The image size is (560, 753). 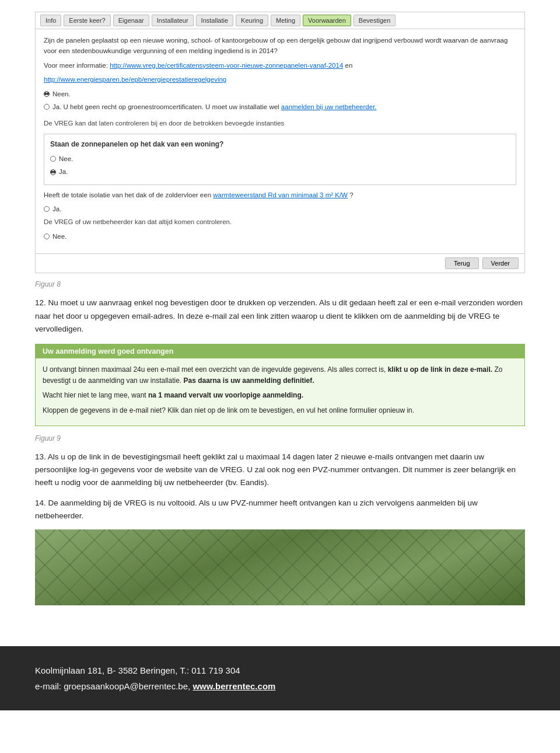 I want to click on confirmation-box: Uw aanmelding werd goed ontvangen U ontv…, so click(x=280, y=385).